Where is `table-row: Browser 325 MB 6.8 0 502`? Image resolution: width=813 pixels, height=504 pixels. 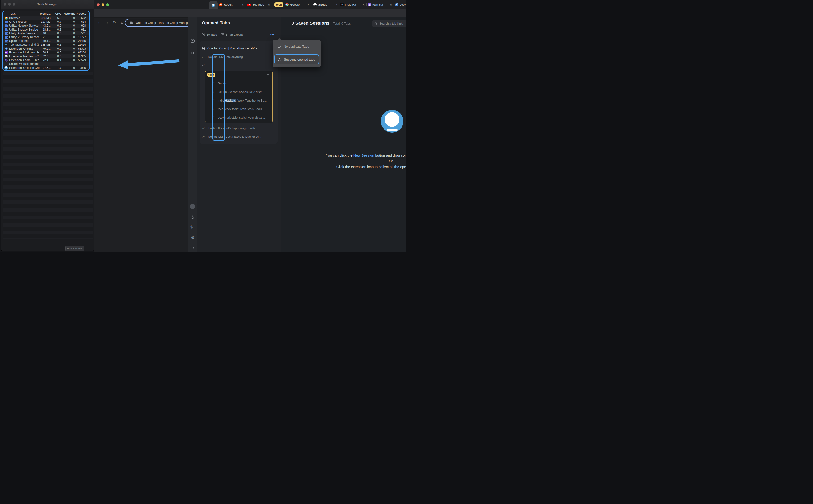 table-row: Browser 325 MB 6.8 0 502 is located at coordinates (46, 18).